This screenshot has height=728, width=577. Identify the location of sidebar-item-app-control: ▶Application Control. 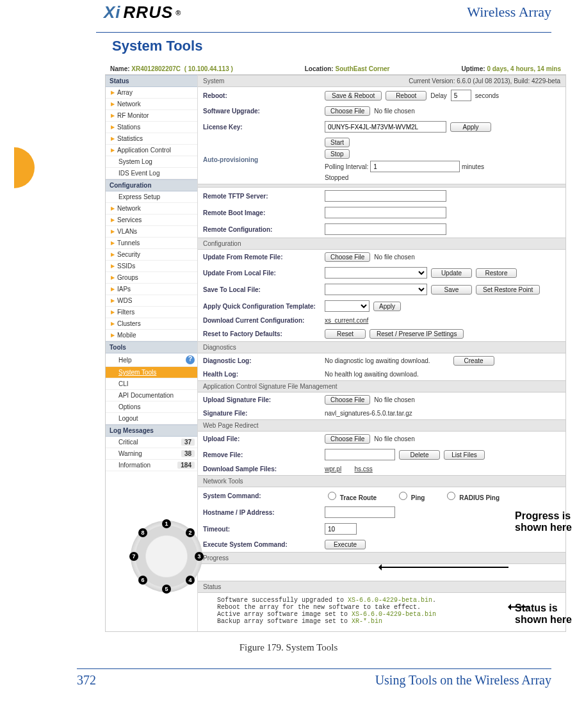
(151, 150).